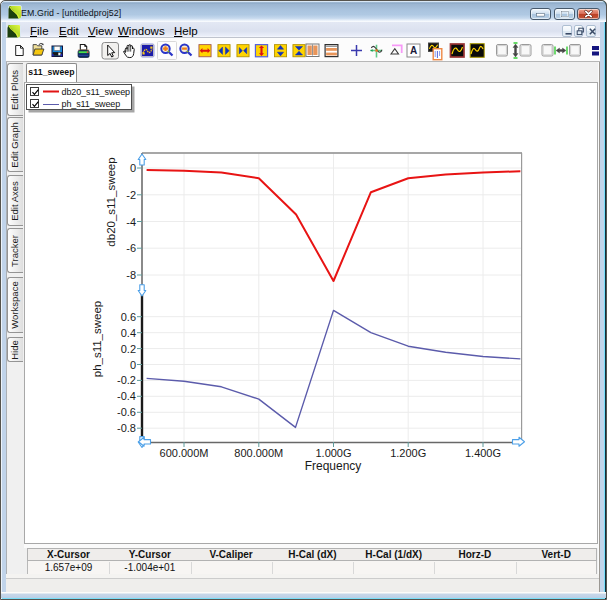 This screenshot has height=600, width=607. What do you see at coordinates (128, 349) in the screenshot?
I see `svg-text: 0.2` at bounding box center [128, 349].